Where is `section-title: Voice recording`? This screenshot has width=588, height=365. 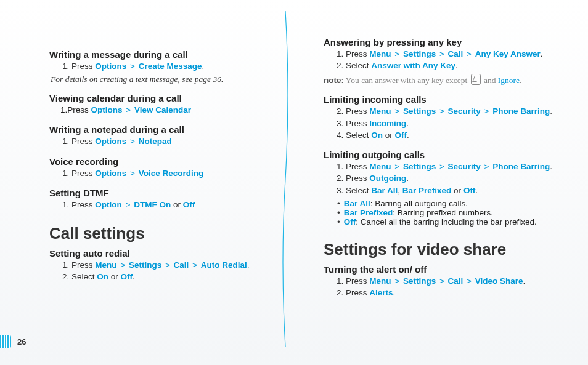 section-title: Voice recording is located at coordinates (169, 161).